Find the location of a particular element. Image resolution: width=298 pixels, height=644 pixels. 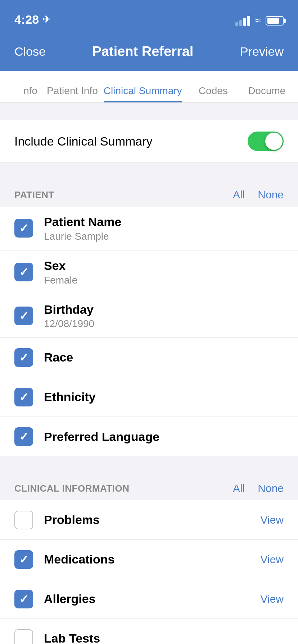

patient-name-checkbox: ✓ is located at coordinates (24, 228).